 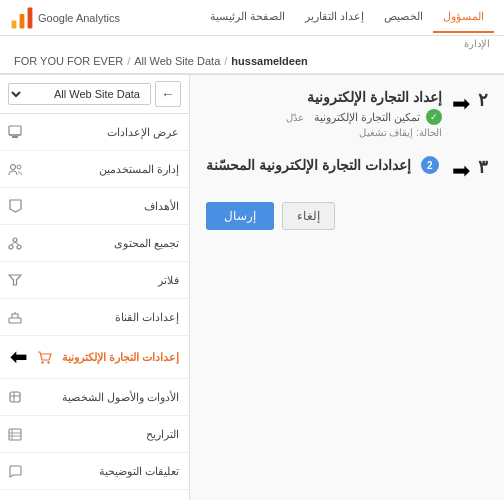 What do you see at coordinates (106, 170) in the screenshot?
I see `sidebar-item-label: إدارة المستخدمين` at bounding box center [106, 170].